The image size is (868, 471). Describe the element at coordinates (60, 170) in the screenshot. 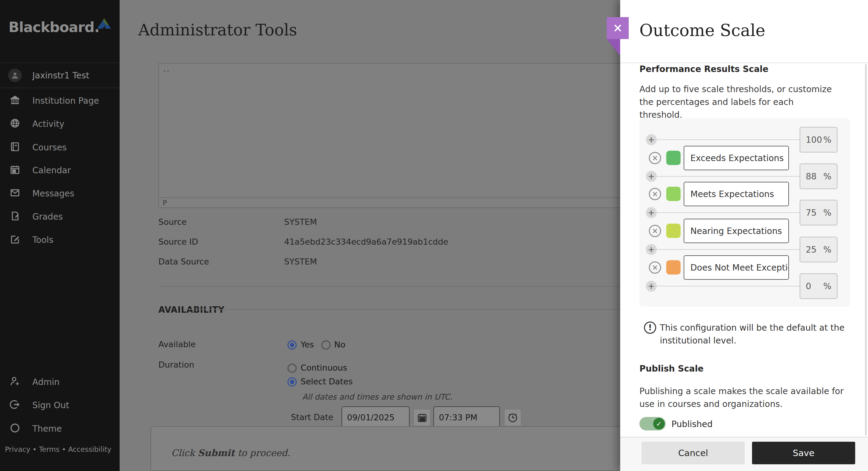

I see `sidebar-item-calendar: Calendar` at that location.